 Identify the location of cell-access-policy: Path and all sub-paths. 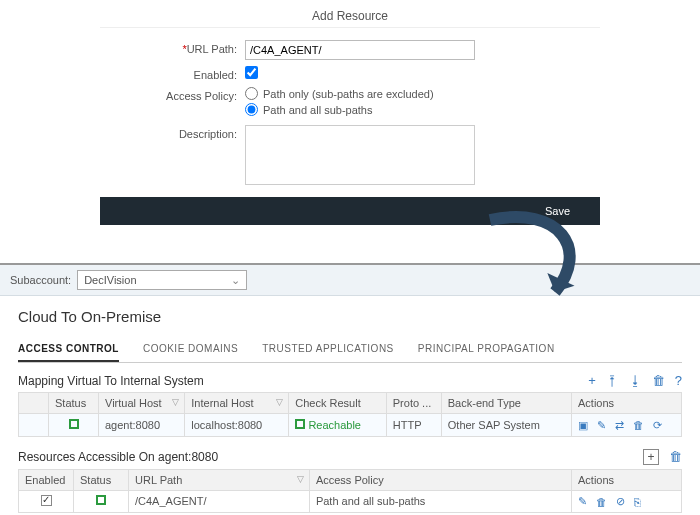
(440, 502).